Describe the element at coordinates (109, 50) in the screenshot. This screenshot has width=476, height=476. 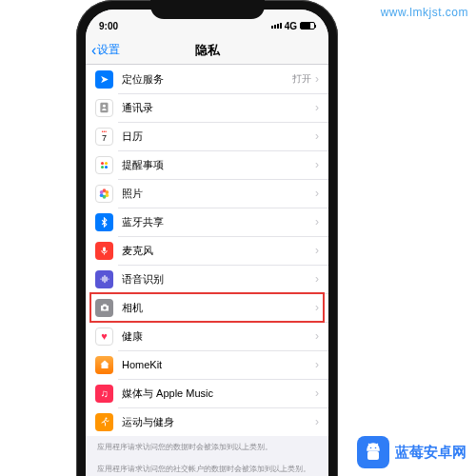
I see `back-label: 设置` at that location.